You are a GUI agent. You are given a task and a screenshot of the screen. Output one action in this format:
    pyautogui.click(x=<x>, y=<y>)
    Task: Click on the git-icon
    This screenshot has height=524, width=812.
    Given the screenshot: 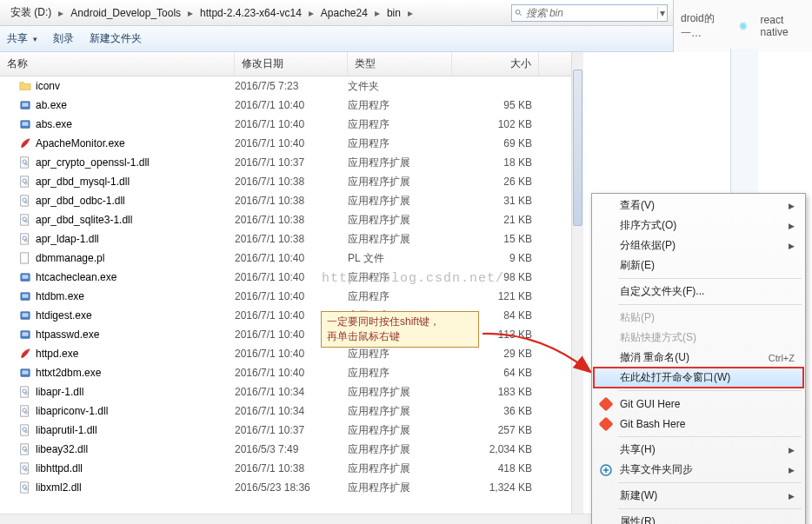 What is the action you would take?
    pyautogui.click(x=606, y=404)
    